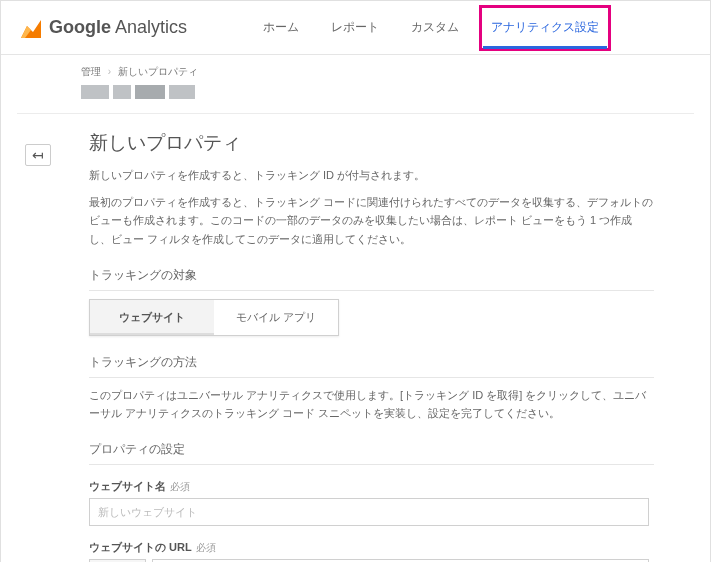 The image size is (711, 562). What do you see at coordinates (372, 366) in the screenshot?
I see `tracking-method-heading: トラッキングの方法` at bounding box center [372, 366].